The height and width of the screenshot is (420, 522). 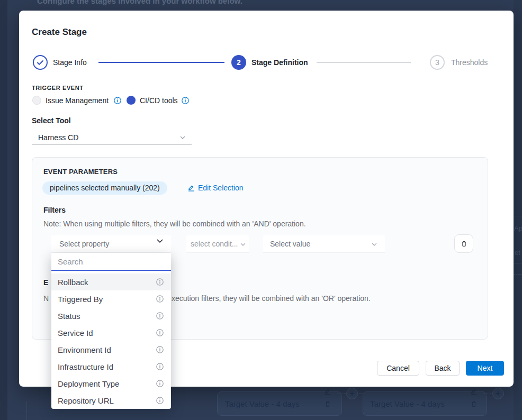 I want to click on radio-label-issue-management: Issue Management, so click(x=77, y=101).